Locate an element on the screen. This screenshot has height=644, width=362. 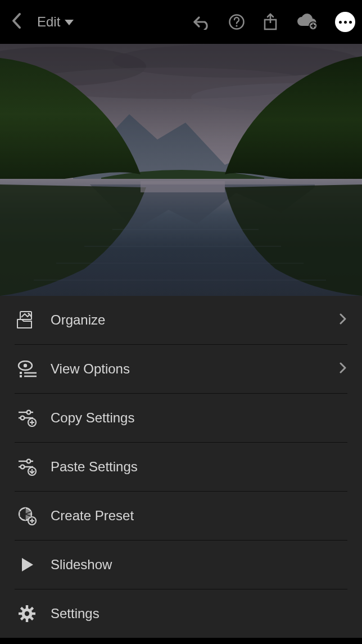
undo-button is located at coordinates (202, 22).